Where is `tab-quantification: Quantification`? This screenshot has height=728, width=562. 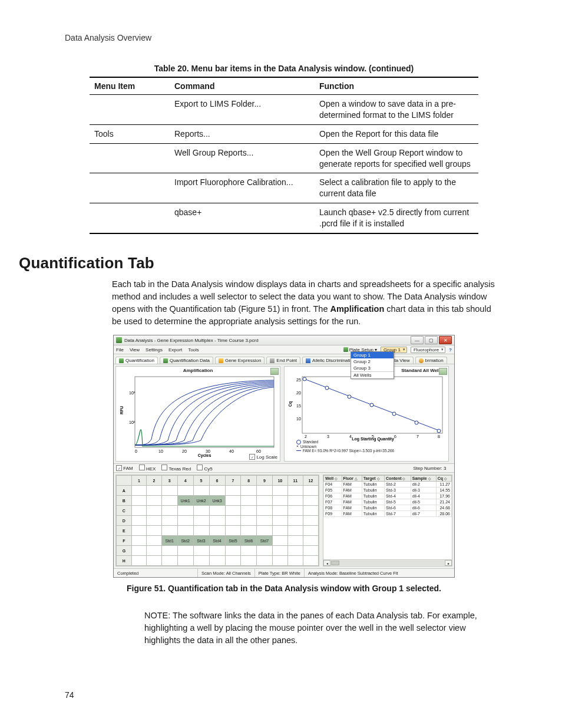
tab-quantification: Quantification is located at coordinates (137, 360).